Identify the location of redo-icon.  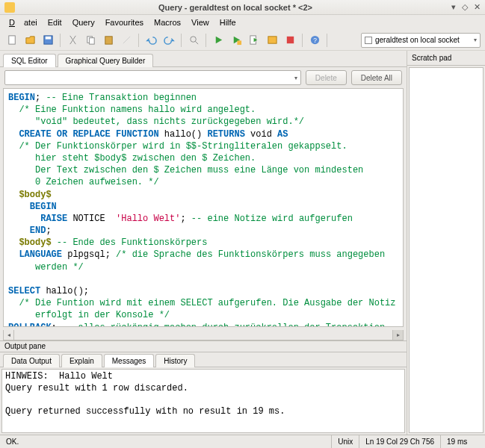
(169, 40).